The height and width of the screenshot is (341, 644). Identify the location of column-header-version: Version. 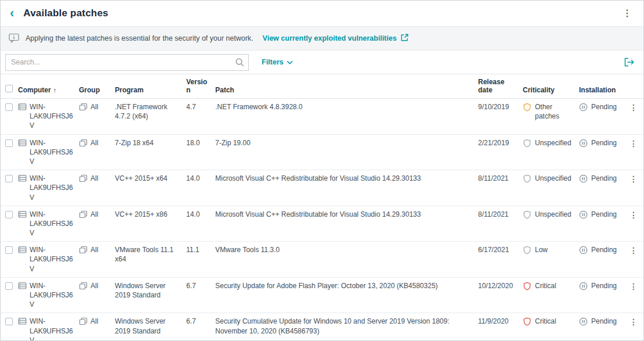
(201, 86).